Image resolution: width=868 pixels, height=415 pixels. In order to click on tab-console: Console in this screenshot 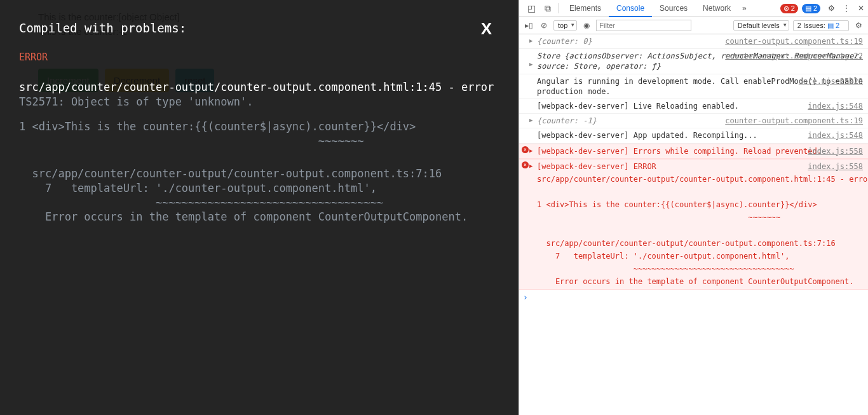, I will do `click(630, 9)`.